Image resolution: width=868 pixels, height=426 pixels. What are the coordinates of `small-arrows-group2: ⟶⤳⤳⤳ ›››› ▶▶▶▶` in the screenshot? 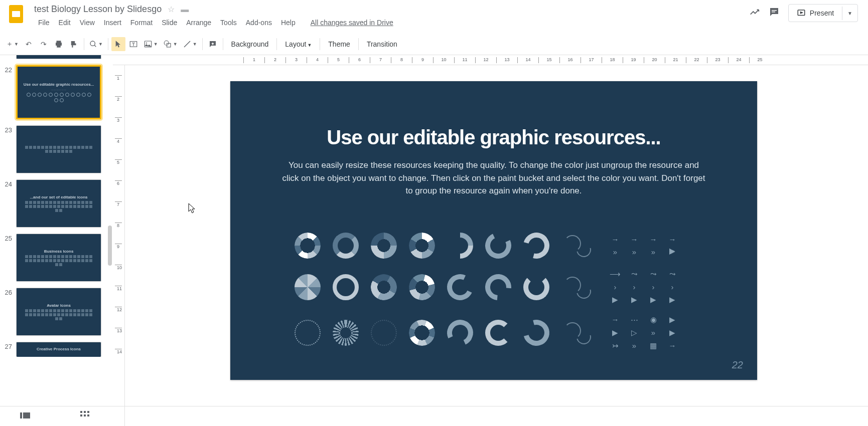 It's located at (646, 287).